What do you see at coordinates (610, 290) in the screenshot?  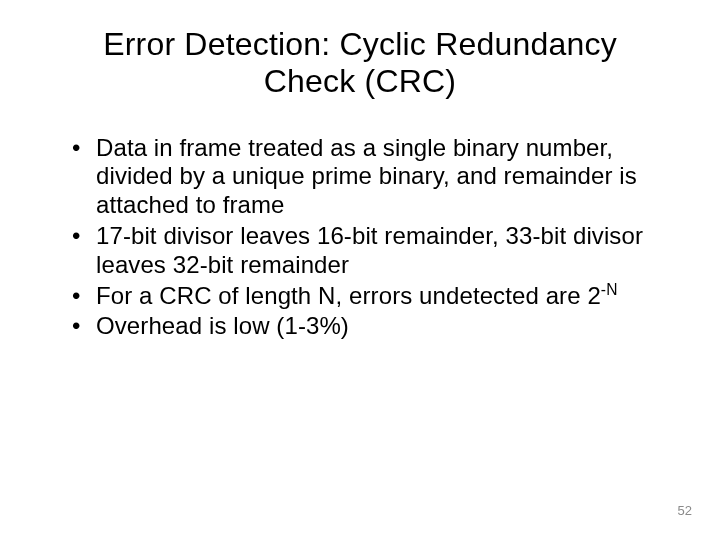 I see `superscript: -N` at bounding box center [610, 290].